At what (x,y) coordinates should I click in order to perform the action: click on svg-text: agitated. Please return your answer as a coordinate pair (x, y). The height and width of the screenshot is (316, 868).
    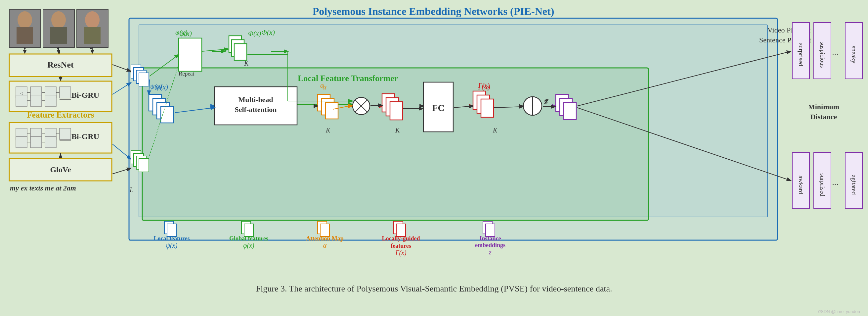
    Looking at the image, I should click on (854, 185).